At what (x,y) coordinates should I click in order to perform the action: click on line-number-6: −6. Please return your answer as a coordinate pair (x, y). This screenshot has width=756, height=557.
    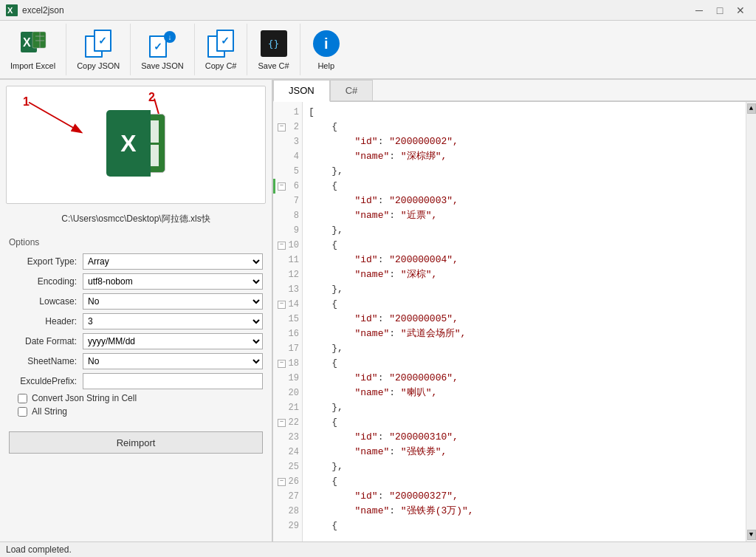
    Looking at the image, I should click on (288, 186).